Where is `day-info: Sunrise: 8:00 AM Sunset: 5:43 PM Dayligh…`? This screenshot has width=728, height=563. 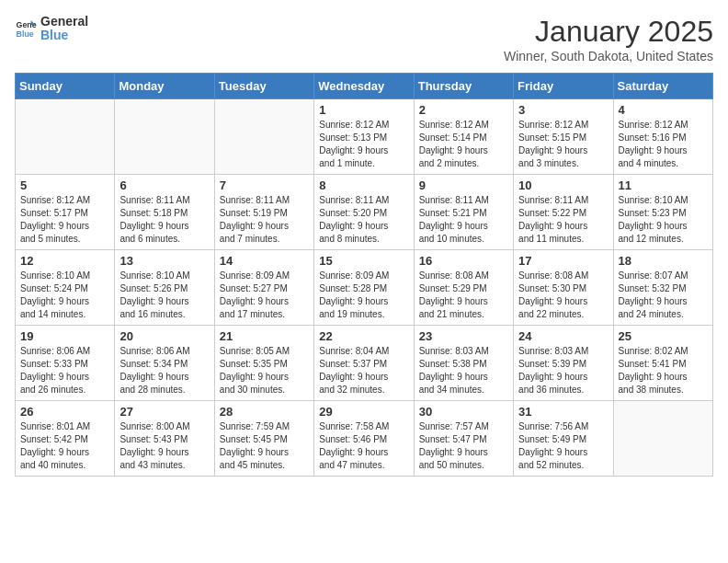 day-info: Sunrise: 8:00 AM Sunset: 5:43 PM Dayligh… is located at coordinates (164, 446).